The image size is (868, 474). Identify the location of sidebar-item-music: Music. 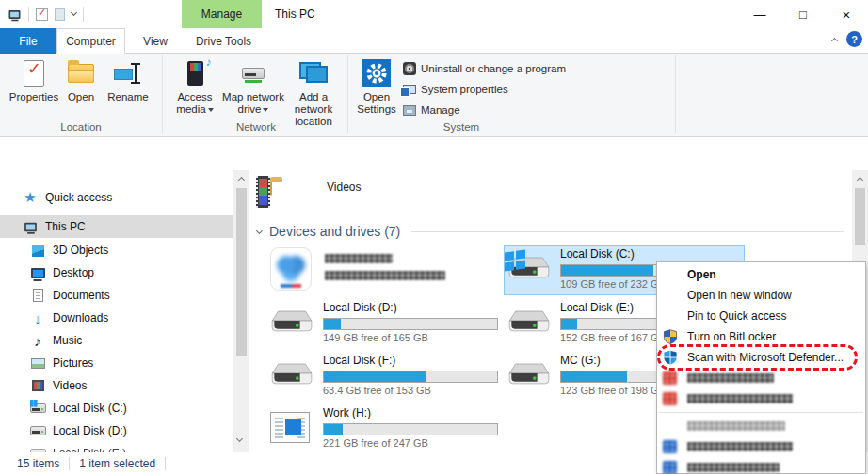
(117, 340).